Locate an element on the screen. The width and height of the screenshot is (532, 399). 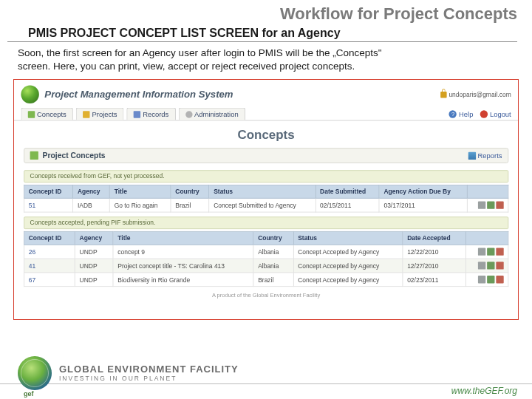
cell-title: Go to Rio again is located at coordinates (140, 205).